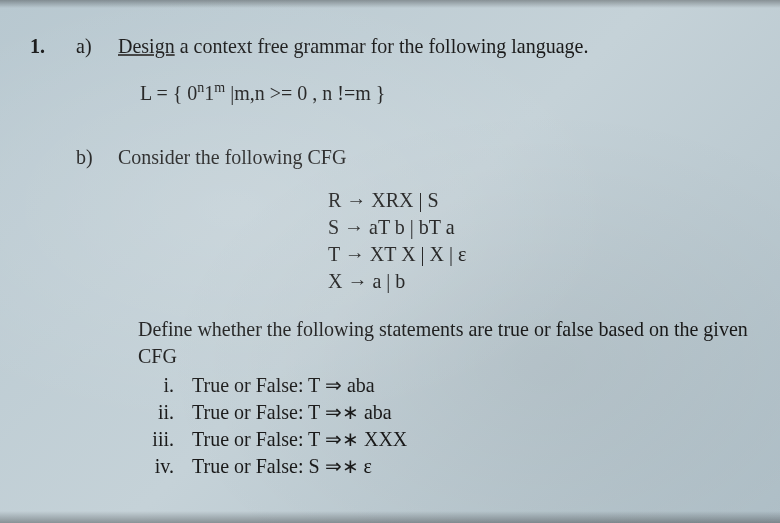 The image size is (780, 523). What do you see at coordinates (554, 228) in the screenshot?
I see `grammar-line-2: S → aT b | bT a` at bounding box center [554, 228].